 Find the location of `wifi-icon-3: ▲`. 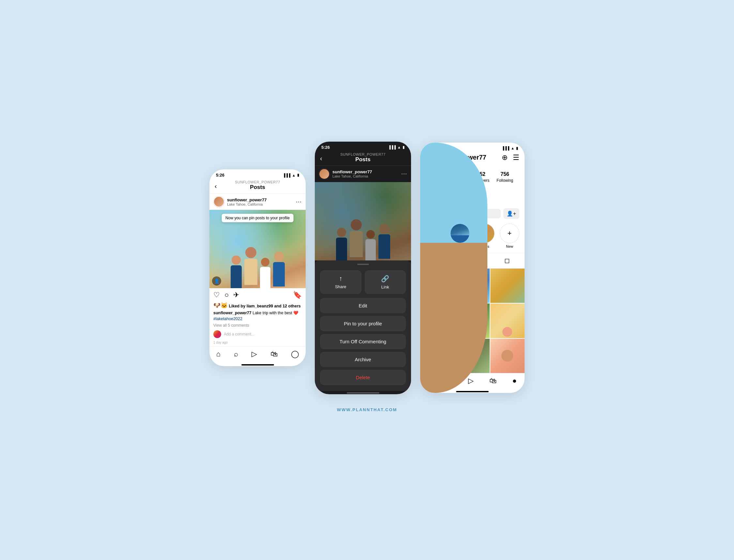

wifi-icon-3: ▲ is located at coordinates (512, 148).